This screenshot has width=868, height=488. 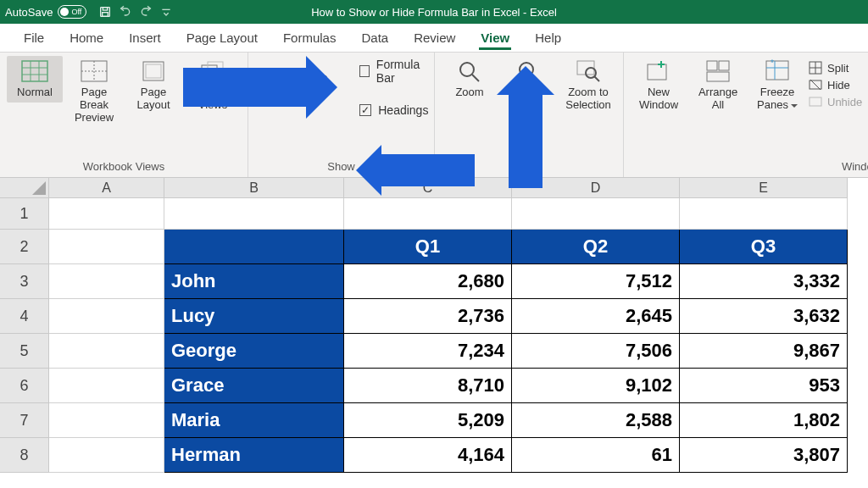 What do you see at coordinates (145, 37) in the screenshot?
I see `tab-insert: Insert` at bounding box center [145, 37].